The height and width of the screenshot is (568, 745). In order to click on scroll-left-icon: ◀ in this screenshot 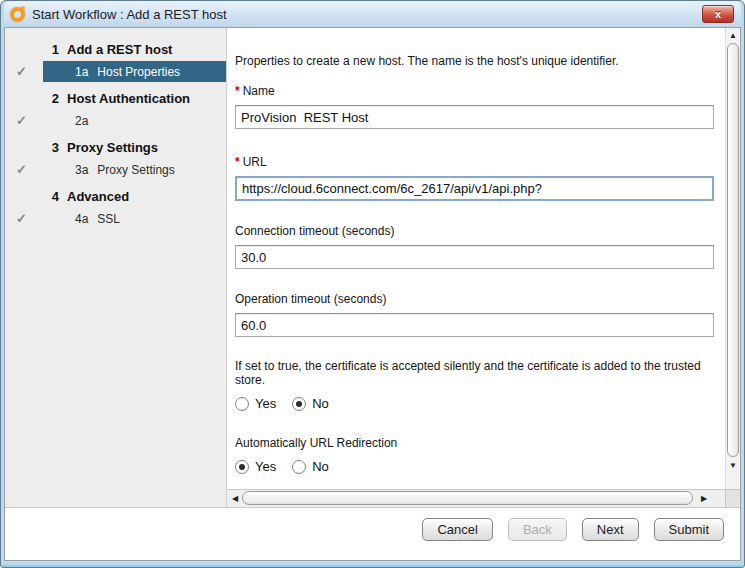, I will do `click(235, 499)`.